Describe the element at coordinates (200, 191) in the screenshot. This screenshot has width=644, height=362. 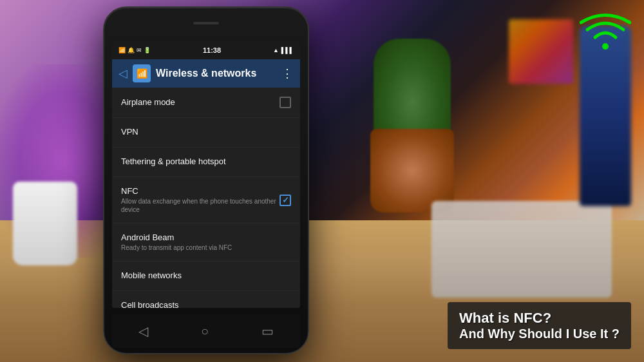
I see `nfc-title: NFC` at that location.